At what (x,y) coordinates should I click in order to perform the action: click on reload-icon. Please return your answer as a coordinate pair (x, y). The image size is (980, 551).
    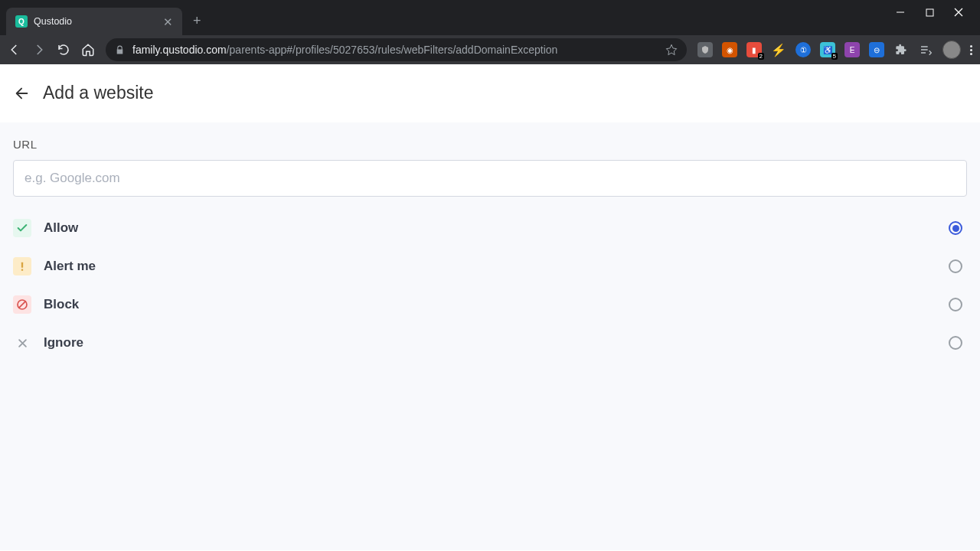
    Looking at the image, I should click on (64, 50).